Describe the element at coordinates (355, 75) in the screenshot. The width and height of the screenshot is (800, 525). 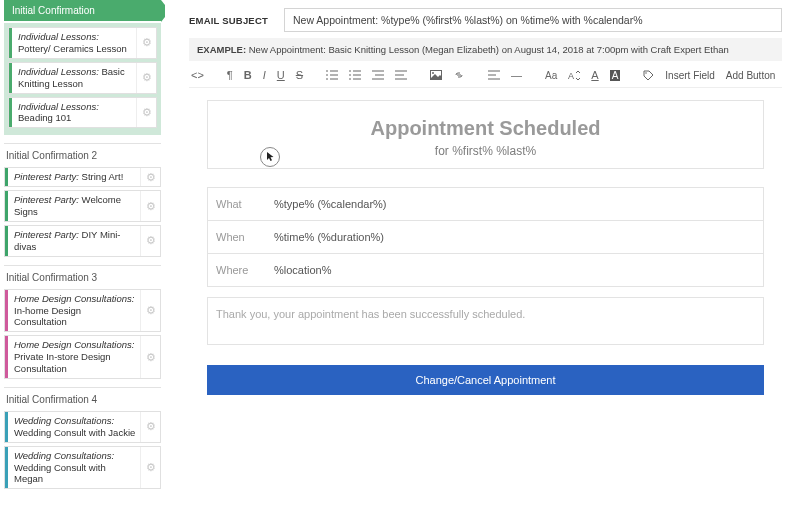
I see `list-ol-icon` at that location.